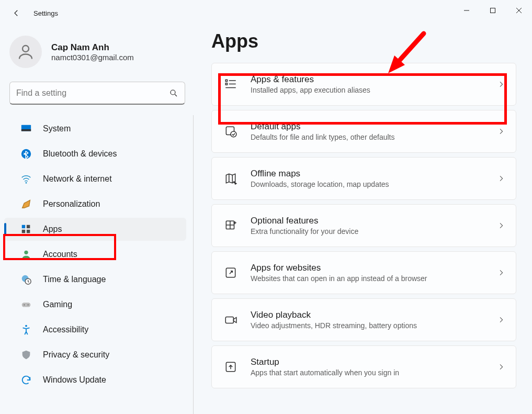  What do you see at coordinates (74, 380) in the screenshot?
I see `sidebar-item-label: Windows Update` at bounding box center [74, 380].